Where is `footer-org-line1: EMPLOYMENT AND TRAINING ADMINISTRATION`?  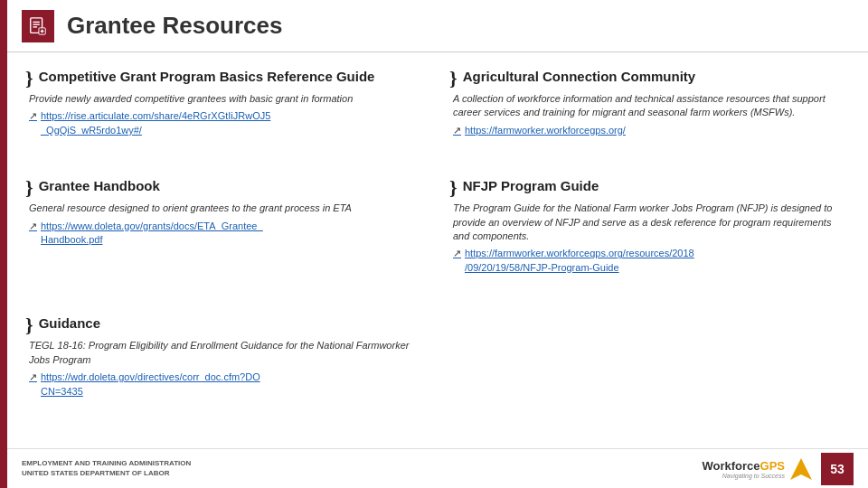 footer-org-line1: EMPLOYMENT AND TRAINING ADMINISTRATION is located at coordinates (107, 464).